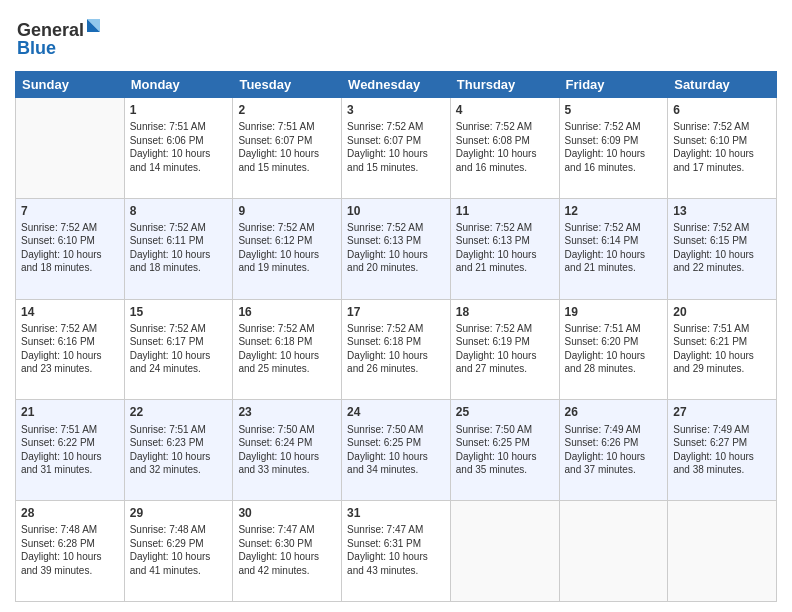  What do you see at coordinates (396, 350) in the screenshot?
I see `calendar-cell: 17Sunrise: 7:52 AMSunset: 6:18 PMDayligh…` at bounding box center [396, 350].